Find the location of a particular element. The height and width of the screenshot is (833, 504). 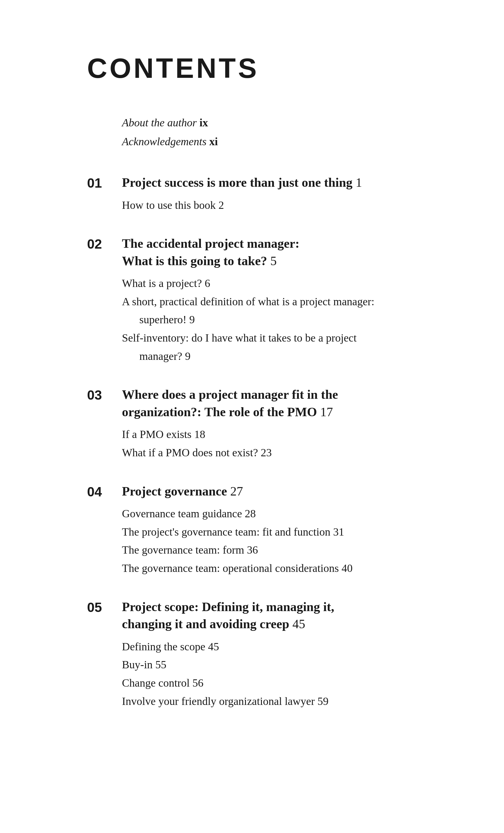

chapter-title-page-01: 1 is located at coordinates (359, 183).